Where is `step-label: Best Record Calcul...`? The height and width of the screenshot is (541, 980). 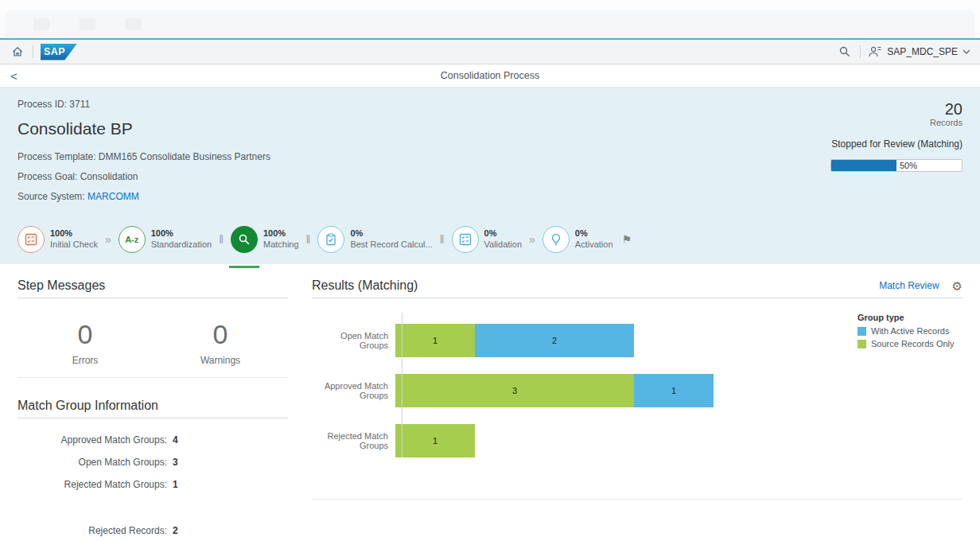
step-label: Best Record Calcul... is located at coordinates (391, 245).